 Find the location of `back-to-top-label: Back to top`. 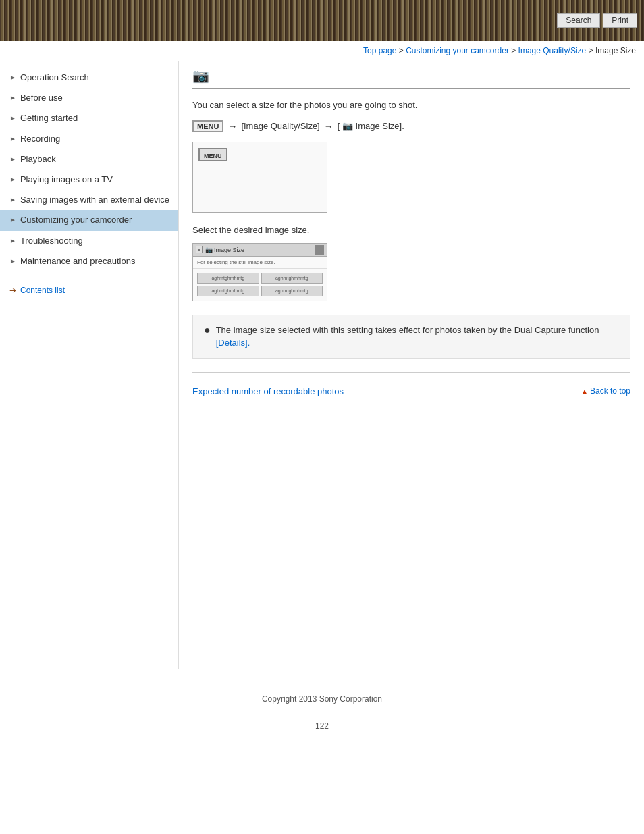

back-to-top-label: Back to top is located at coordinates (610, 391).